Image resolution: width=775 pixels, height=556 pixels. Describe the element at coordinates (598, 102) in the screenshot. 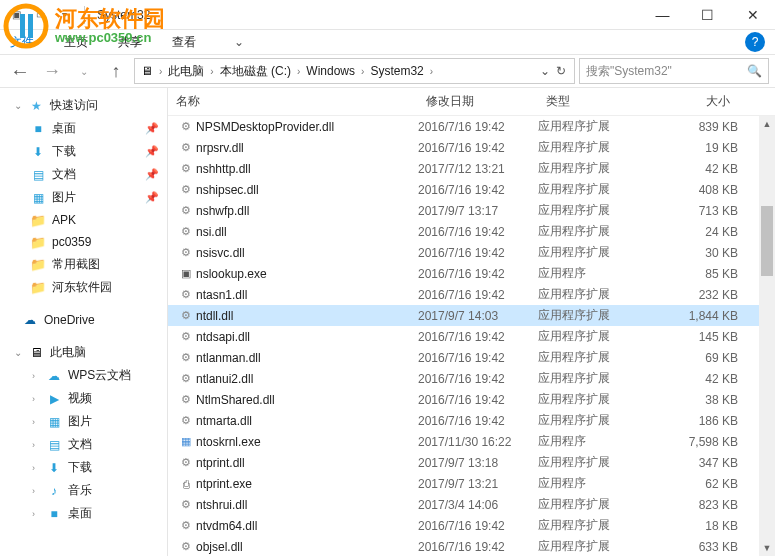

I see `col-type: 类型` at that location.